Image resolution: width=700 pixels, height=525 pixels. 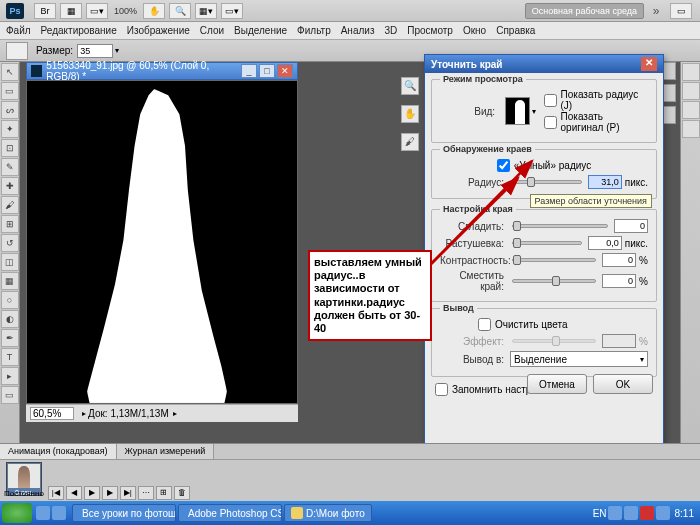 I want to click on radius-slider, so click(x=547, y=182).